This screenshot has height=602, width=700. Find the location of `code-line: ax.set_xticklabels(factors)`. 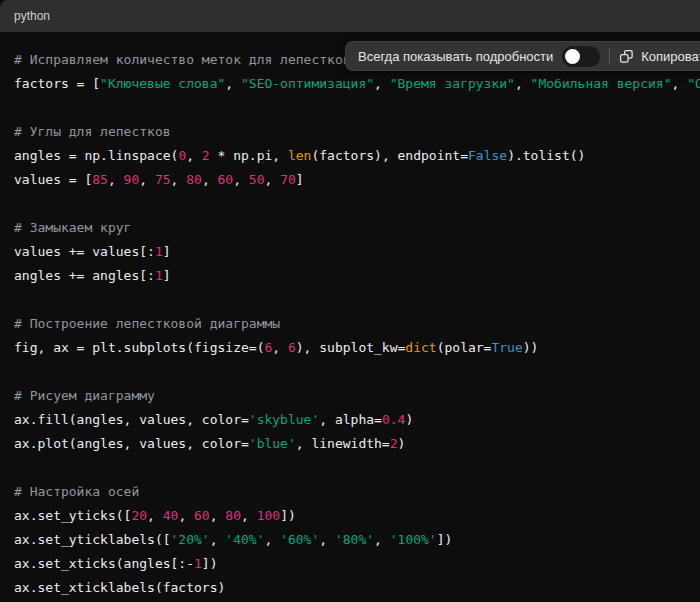

code-line: ax.set_xticklabels(factors) is located at coordinates (350, 588).